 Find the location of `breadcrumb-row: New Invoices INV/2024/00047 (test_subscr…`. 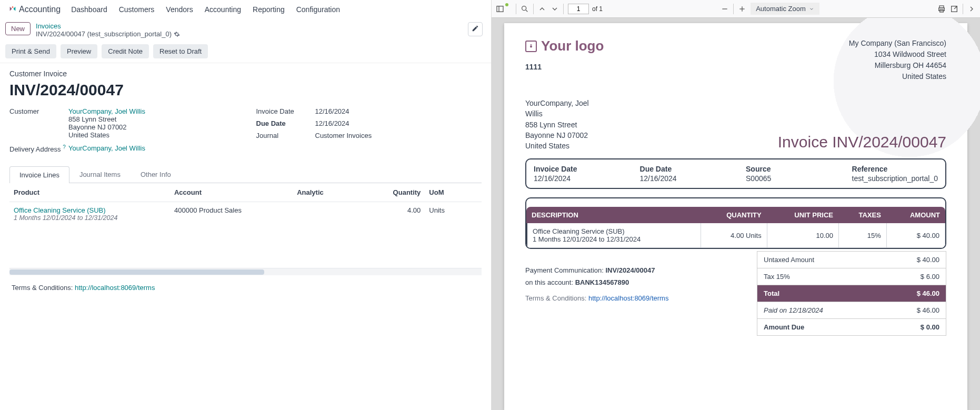

breadcrumb-row: New Invoices INV/2024/00047 (test_subscr… is located at coordinates (245, 29).